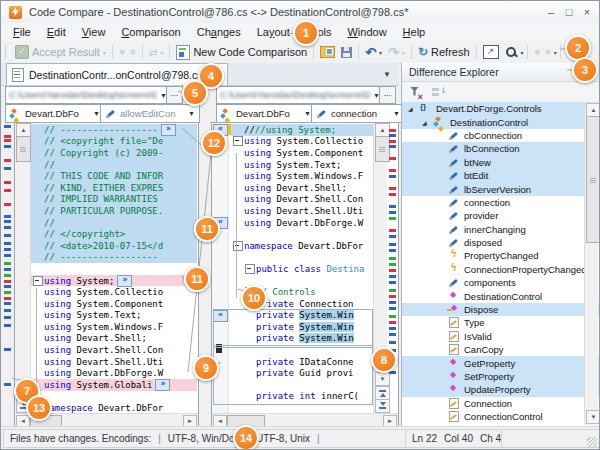  I want to click on toolbar-grip, so click(8, 52).